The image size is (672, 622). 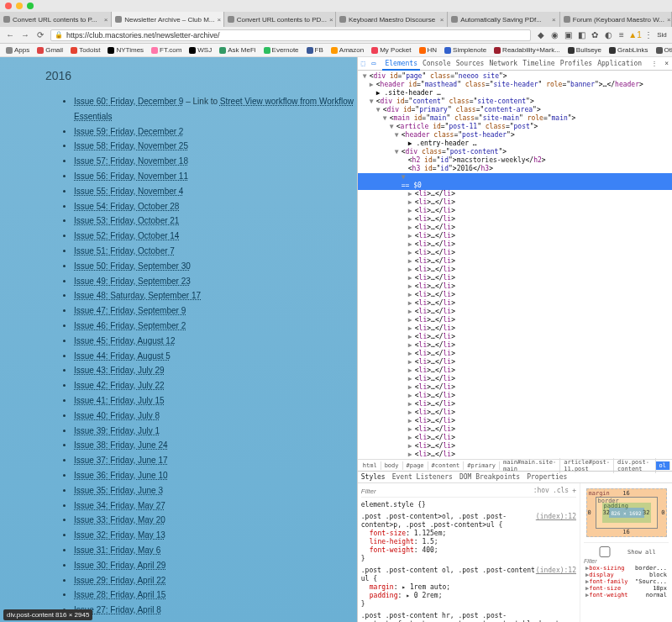 What do you see at coordinates (119, 385) in the screenshot?
I see `issue-link: Issue 42: Friday, July 22` at bounding box center [119, 385].